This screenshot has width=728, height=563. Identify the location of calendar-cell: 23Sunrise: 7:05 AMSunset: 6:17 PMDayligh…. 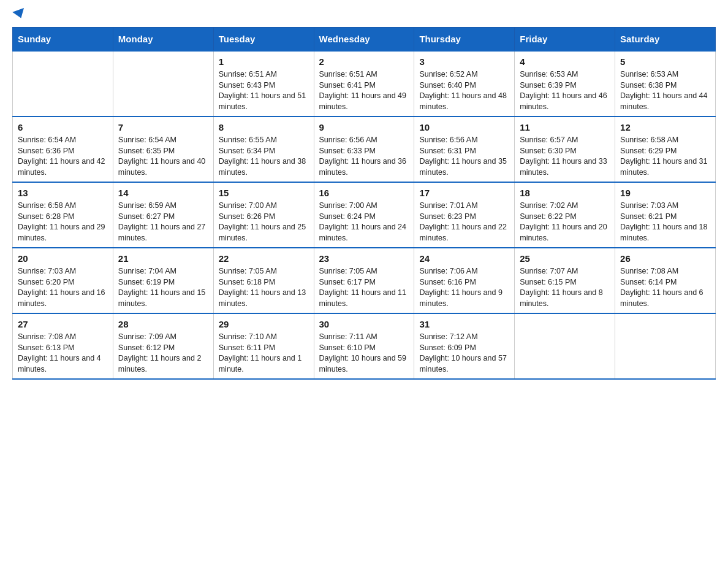
(364, 281).